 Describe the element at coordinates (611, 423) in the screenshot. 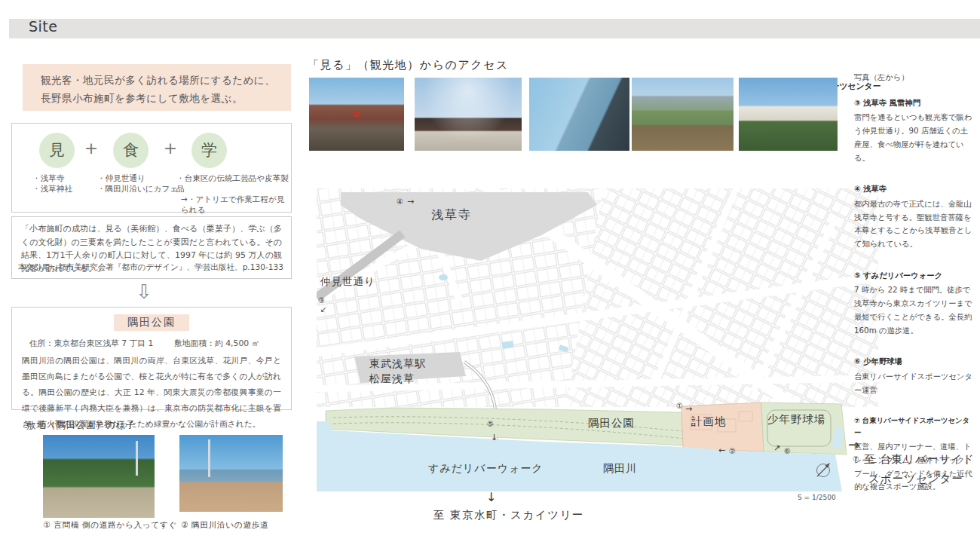

I see `label-sumida-park: 隅田公園` at that location.